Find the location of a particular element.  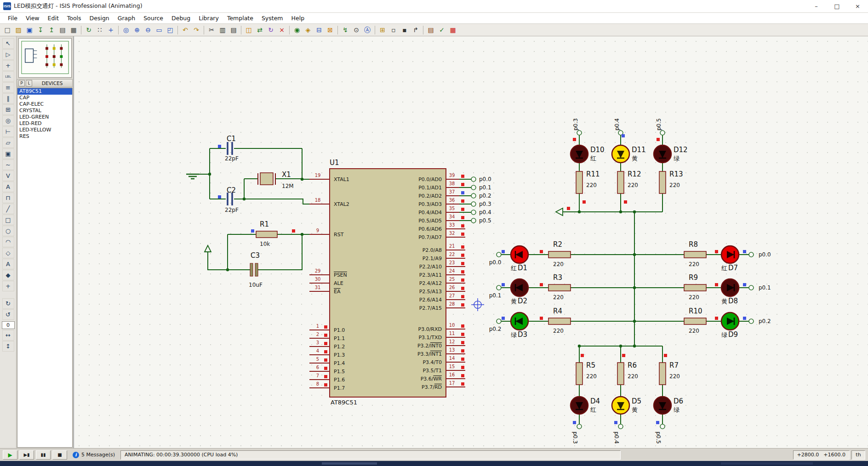

capacitor-C1 is located at coordinates (230, 148).